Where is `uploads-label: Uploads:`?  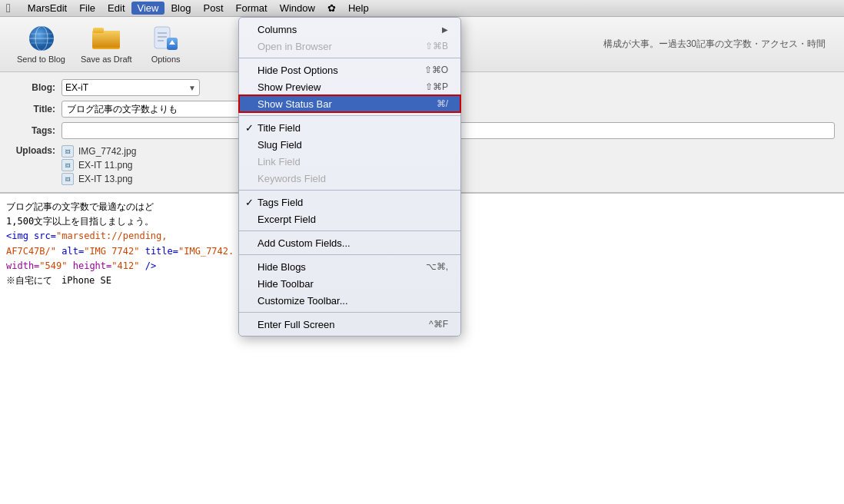 uploads-label: Uploads: is located at coordinates (32, 151).